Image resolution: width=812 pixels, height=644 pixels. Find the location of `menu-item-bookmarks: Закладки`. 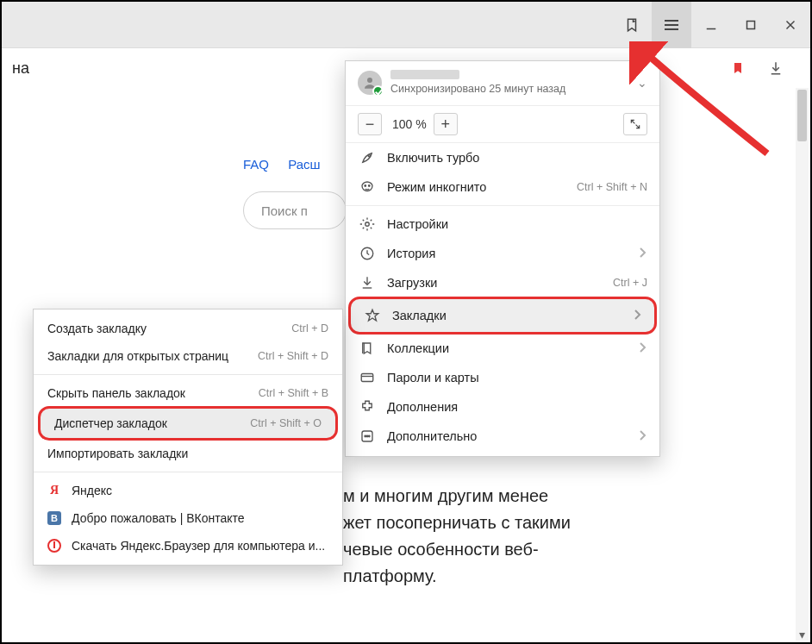

menu-item-bookmarks: Закладки is located at coordinates (503, 316).